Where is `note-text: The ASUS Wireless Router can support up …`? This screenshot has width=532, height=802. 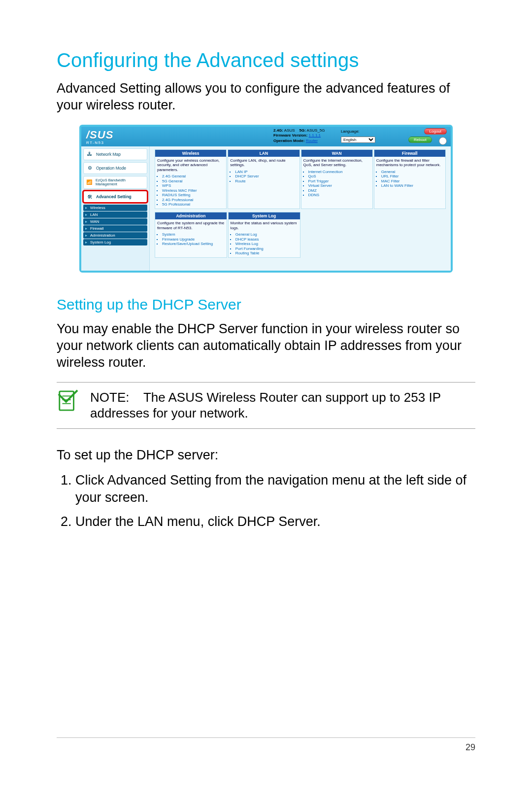 note-text: The ASUS Wireless Router can support up … is located at coordinates (266, 405).